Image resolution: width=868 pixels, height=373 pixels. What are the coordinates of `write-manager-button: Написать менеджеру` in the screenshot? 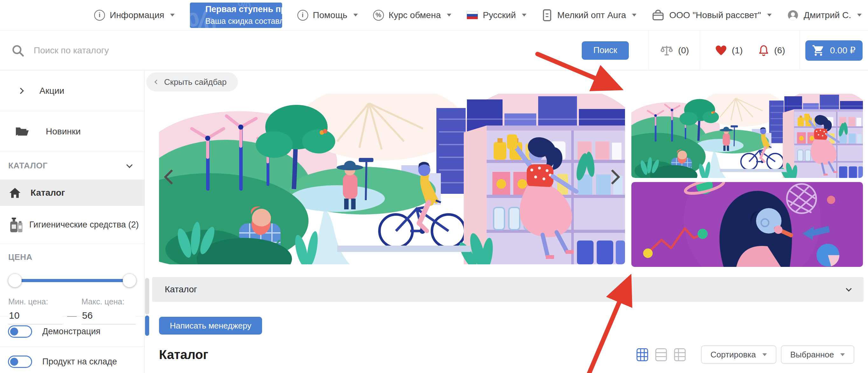 It's located at (211, 326).